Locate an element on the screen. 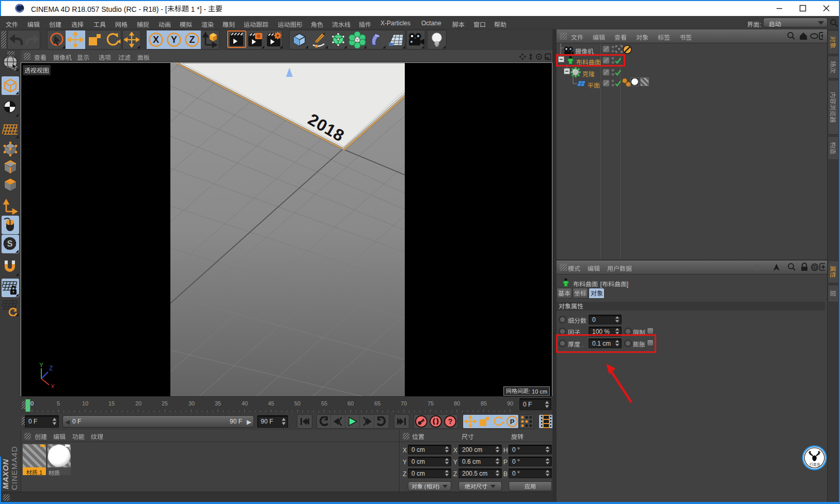 The height and width of the screenshot is (504, 840). svg-text: 90 is located at coordinates (510, 403).